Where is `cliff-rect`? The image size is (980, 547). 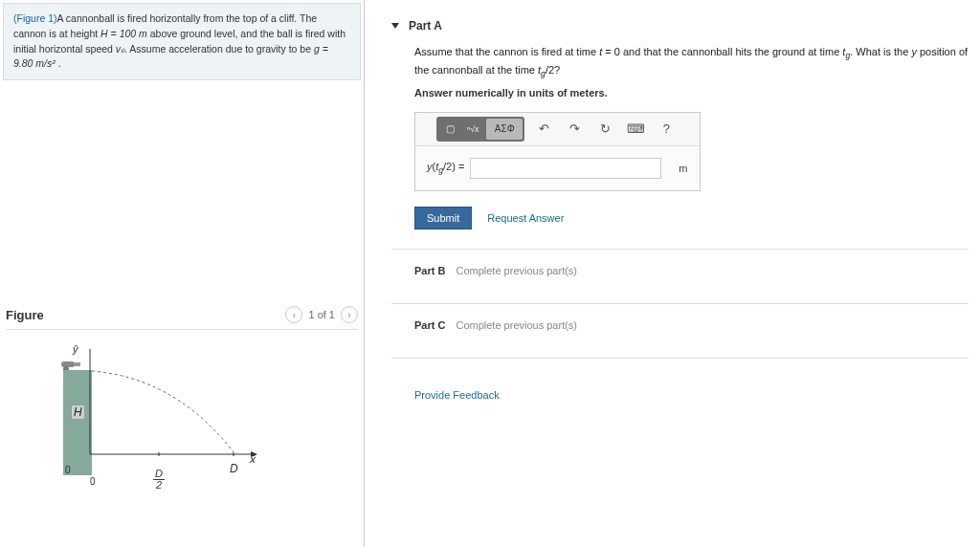 cliff-rect is located at coordinates (78, 423).